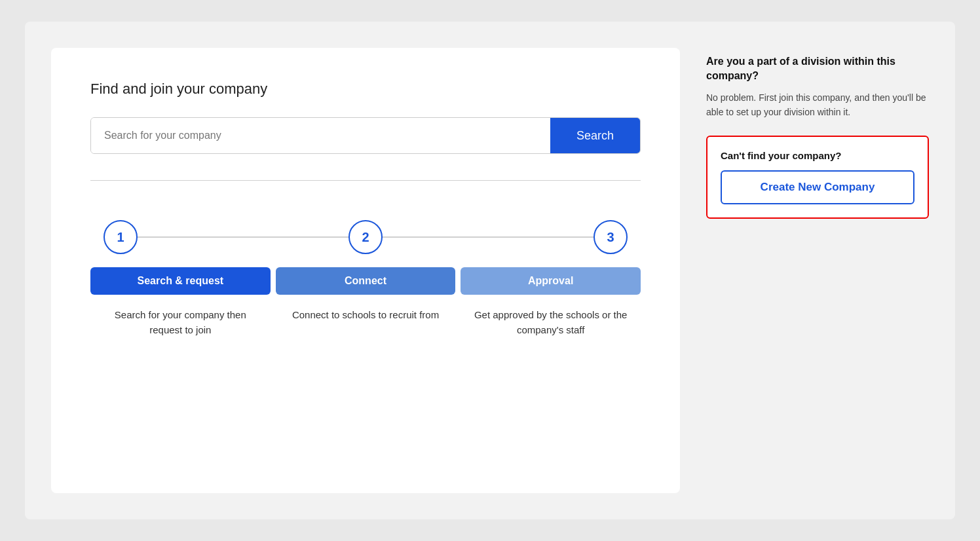  I want to click on cant-find-box: Can't find your company? Create New Comp…, so click(818, 177).